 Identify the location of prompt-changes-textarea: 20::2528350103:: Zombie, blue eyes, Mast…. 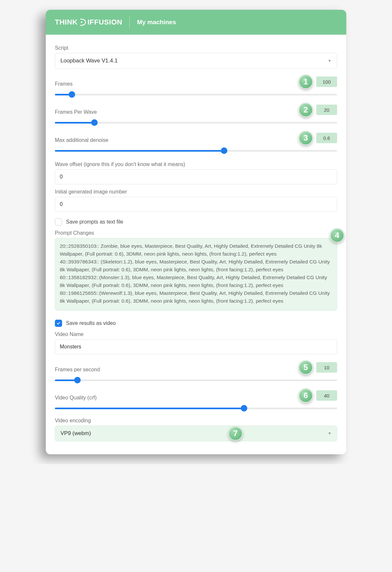
(196, 274).